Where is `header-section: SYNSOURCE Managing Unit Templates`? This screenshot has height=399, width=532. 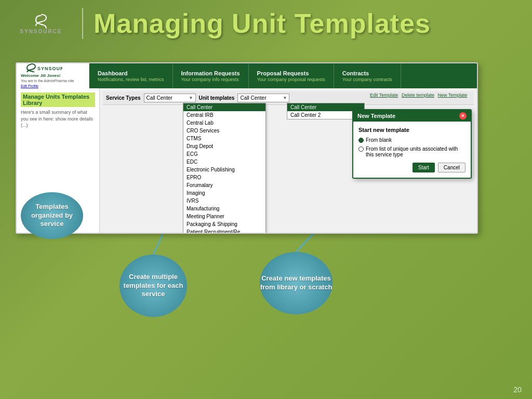 header-section: SYNSOURCE Managing Unit Templates is located at coordinates (266, 23).